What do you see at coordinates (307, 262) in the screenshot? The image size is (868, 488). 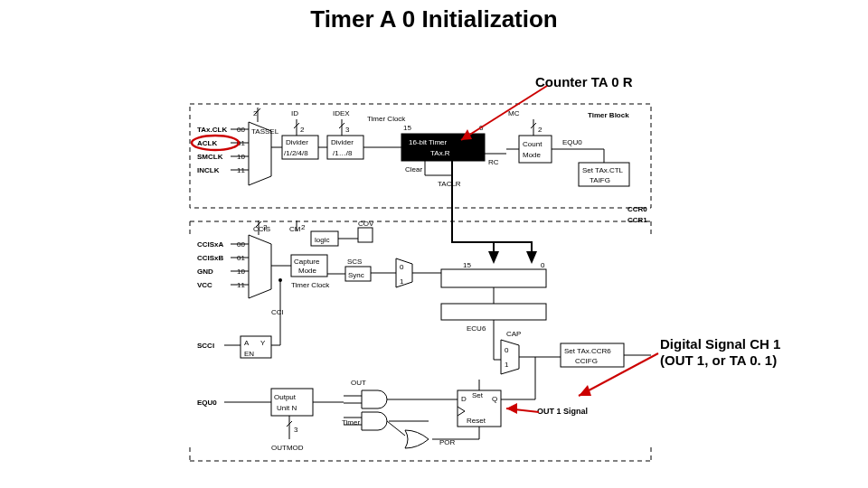 I see `svg-text: Capture` at bounding box center [307, 262].